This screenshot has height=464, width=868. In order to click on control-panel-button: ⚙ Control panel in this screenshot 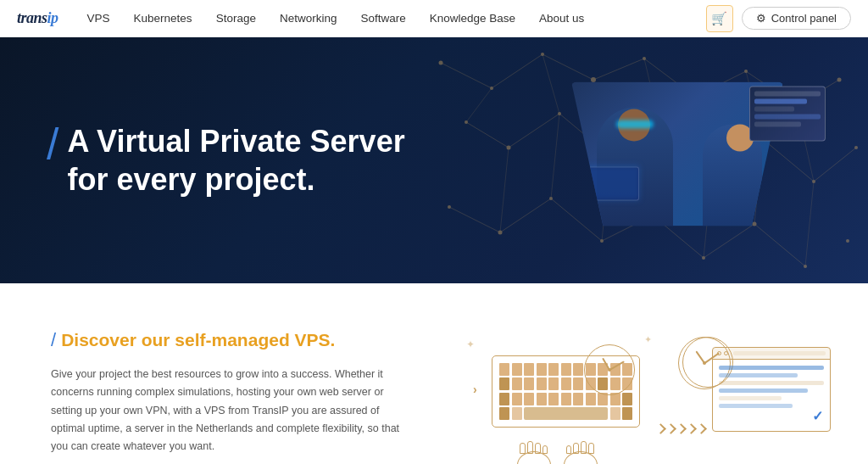, I will do `click(797, 19)`.